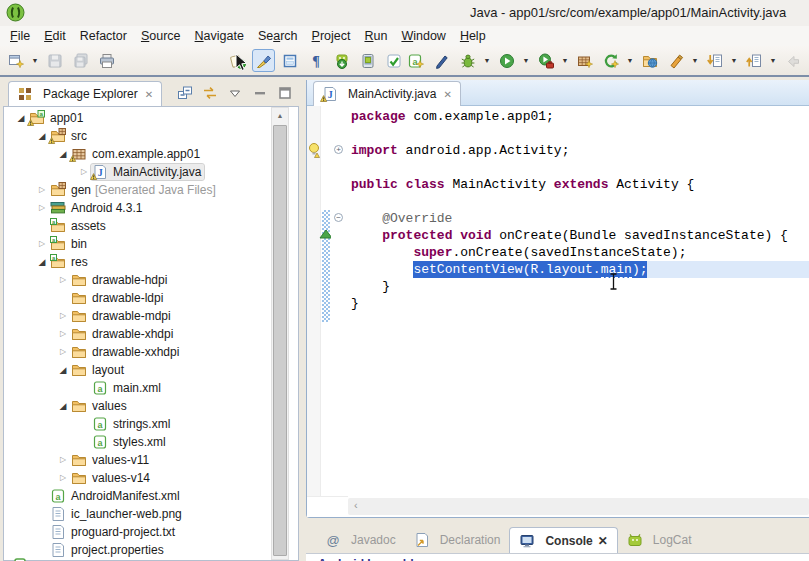 The image size is (809, 561). Describe the element at coordinates (134, 280) in the screenshot. I see `tree-item-drawable-hdpi: ▷drawable-hdpi` at that location.